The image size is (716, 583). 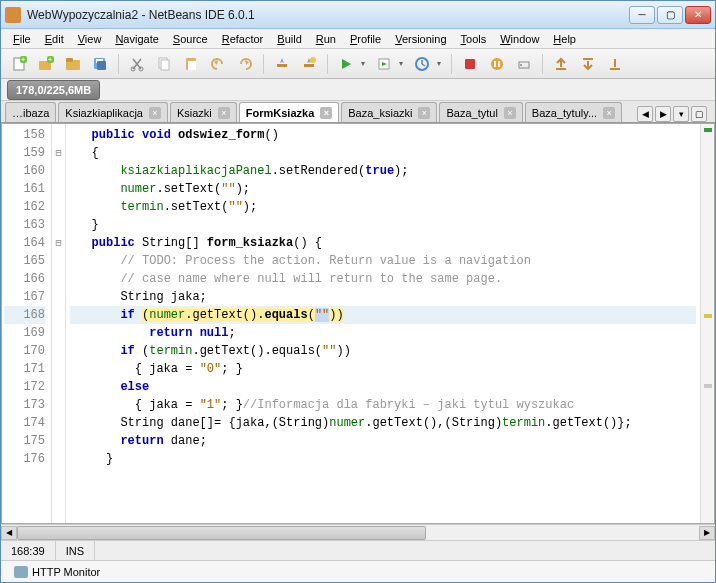 I want to click on profile-dropdown: ▾, so click(x=441, y=64).